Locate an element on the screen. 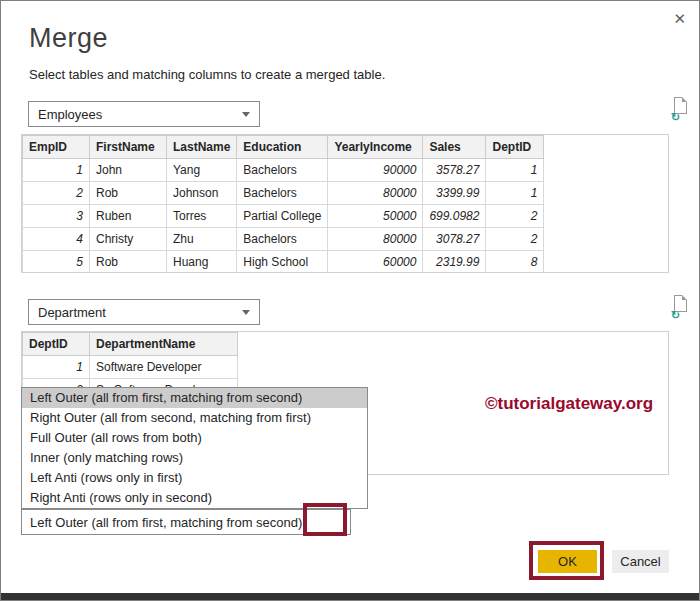 This screenshot has height=601, width=700. column-header-sales: Sales is located at coordinates (454, 148).